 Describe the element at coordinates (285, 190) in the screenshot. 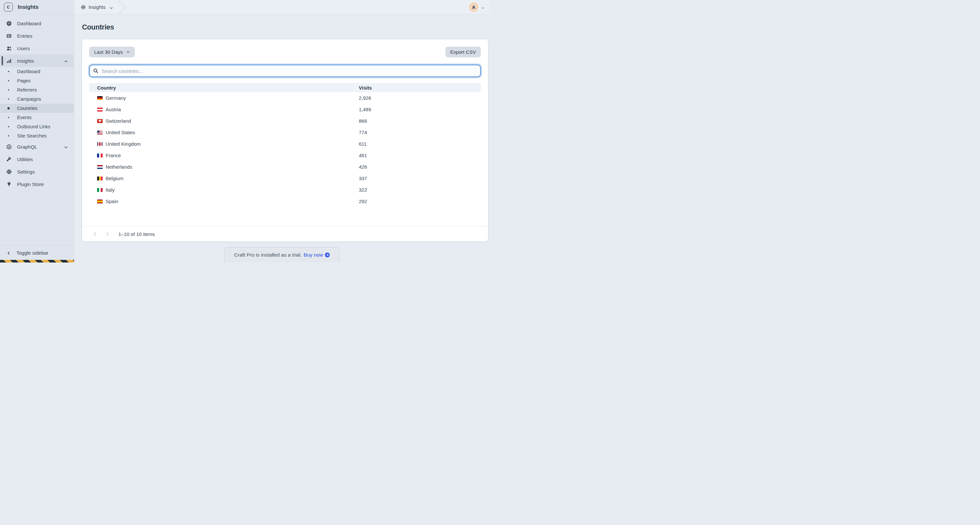

I see `table-row: Italy 322` at that location.